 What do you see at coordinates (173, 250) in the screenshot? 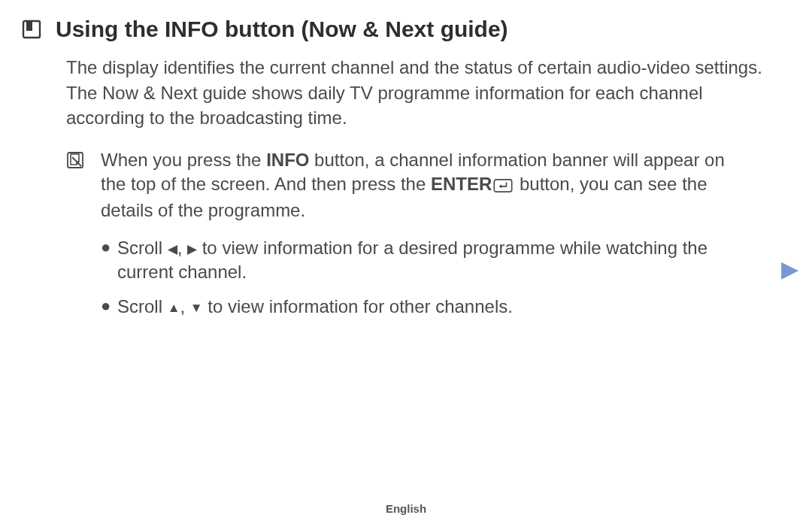
I see `left-arrow-icon: ◀` at bounding box center [173, 250].